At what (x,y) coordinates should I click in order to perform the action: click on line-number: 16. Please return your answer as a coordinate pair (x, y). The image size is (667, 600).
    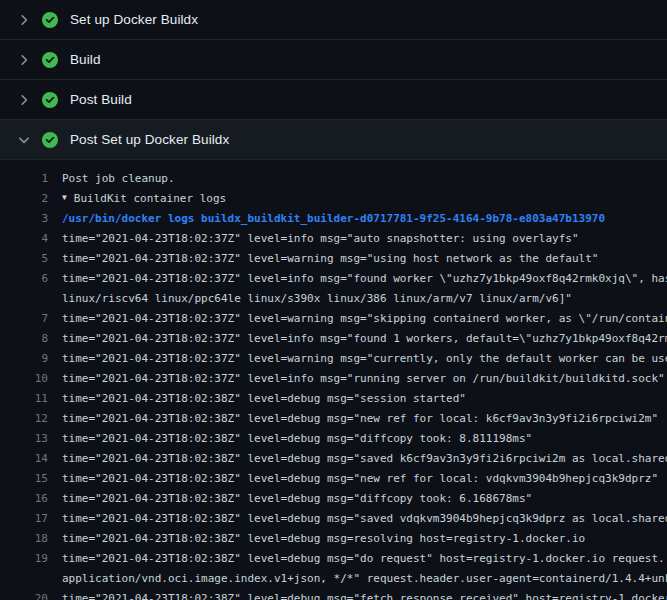
    Looking at the image, I should click on (24, 499).